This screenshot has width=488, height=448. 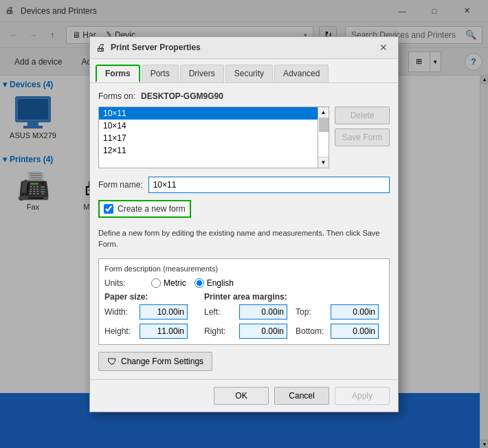 What do you see at coordinates (169, 283) in the screenshot?
I see `metric-radio-label: Metric` at bounding box center [169, 283].